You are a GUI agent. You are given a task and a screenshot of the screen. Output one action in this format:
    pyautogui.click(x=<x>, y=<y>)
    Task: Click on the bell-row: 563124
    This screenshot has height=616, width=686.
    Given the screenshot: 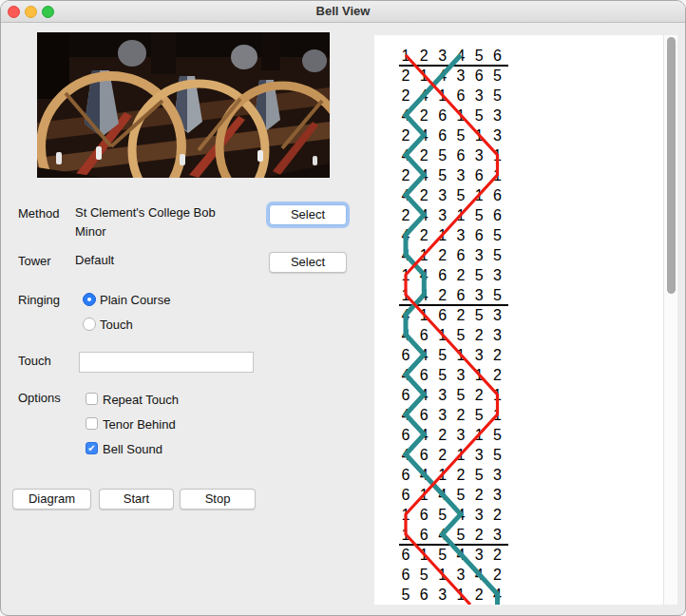 What is the action you would take?
    pyautogui.click(x=452, y=595)
    